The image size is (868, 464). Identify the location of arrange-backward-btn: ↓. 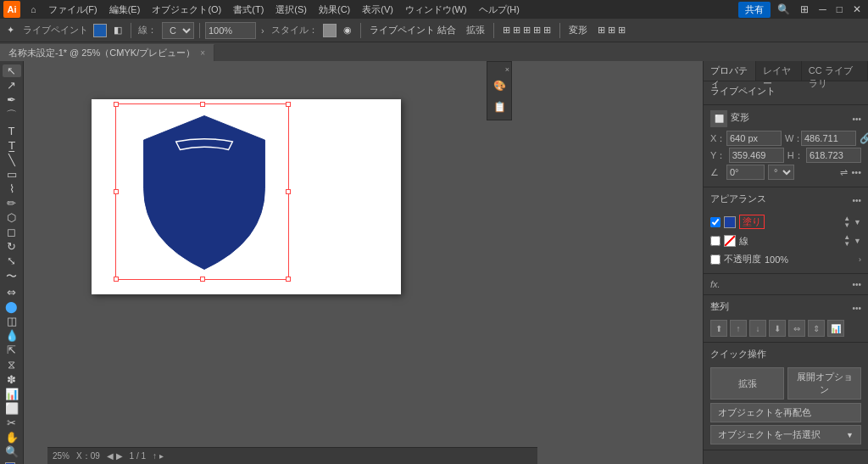
(758, 328).